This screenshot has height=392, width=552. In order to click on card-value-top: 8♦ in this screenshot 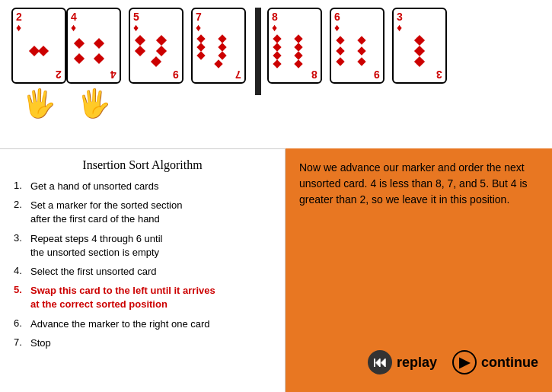, I will do `click(295, 22)`.